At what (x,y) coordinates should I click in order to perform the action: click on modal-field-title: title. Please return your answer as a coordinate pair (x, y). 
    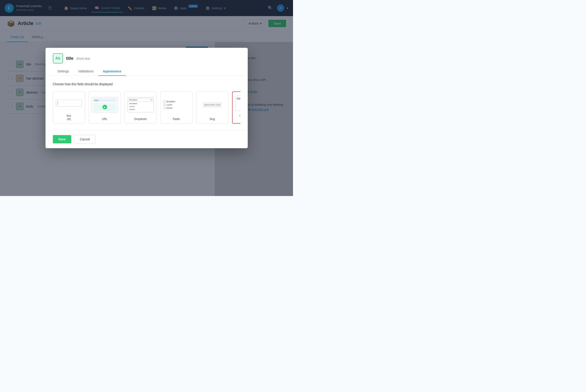
    Looking at the image, I should click on (70, 58).